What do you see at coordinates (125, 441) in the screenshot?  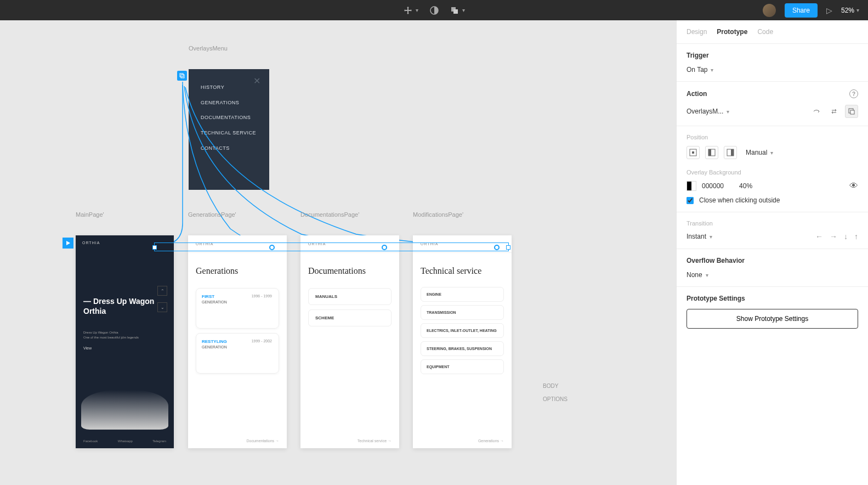 I see `footer-links: Facebook Whatsapp Telegram` at bounding box center [125, 441].